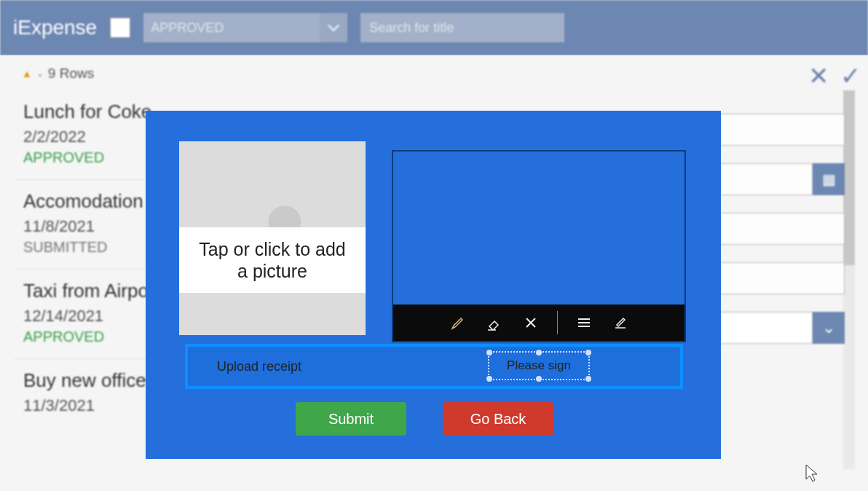 This screenshot has width=868, height=491. I want to click on search-input, so click(462, 28).